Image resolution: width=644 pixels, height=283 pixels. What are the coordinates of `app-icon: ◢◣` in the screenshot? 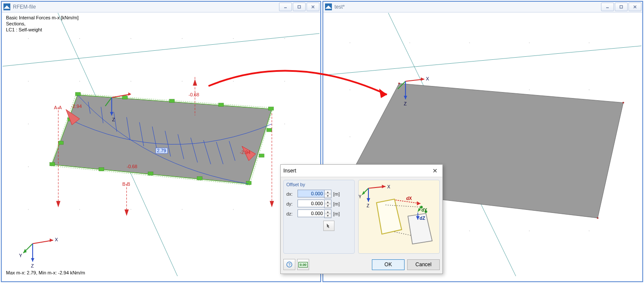 It's located at (328, 7).